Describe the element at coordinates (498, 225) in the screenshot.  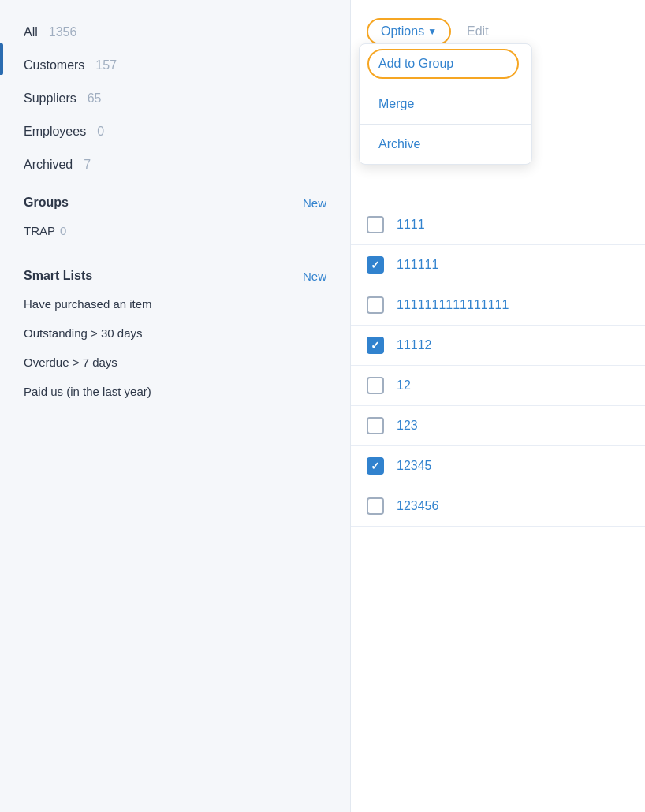
I see `table-row: 1111` at that location.